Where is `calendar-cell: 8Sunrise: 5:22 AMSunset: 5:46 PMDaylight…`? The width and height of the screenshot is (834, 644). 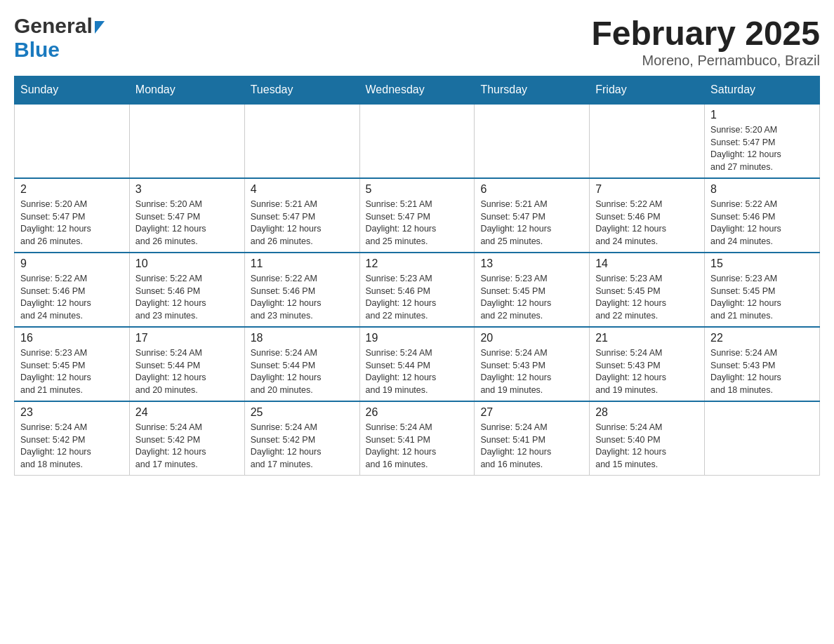
calendar-cell: 8Sunrise: 5:22 AMSunset: 5:46 PMDaylight… is located at coordinates (762, 215).